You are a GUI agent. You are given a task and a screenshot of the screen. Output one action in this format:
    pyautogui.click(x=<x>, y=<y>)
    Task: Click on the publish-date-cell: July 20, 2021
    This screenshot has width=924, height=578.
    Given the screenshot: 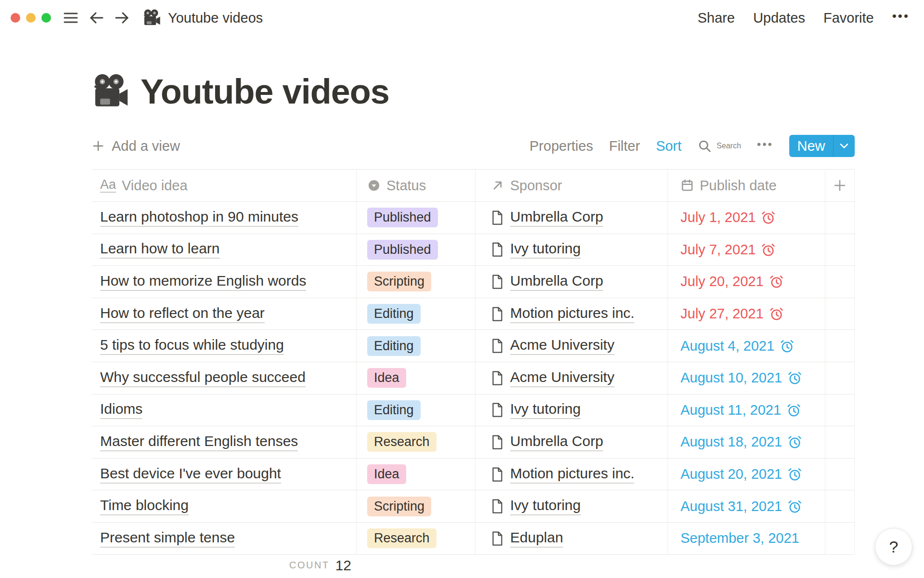 What is the action you would take?
    pyautogui.click(x=746, y=282)
    